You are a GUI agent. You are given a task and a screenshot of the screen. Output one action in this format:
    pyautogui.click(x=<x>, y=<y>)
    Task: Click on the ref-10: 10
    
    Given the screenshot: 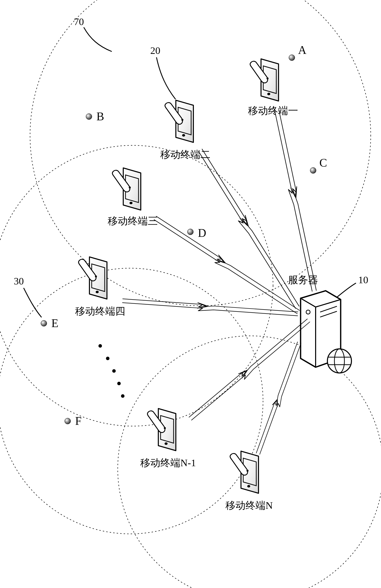 What is the action you would take?
    pyautogui.click(x=352, y=286)
    